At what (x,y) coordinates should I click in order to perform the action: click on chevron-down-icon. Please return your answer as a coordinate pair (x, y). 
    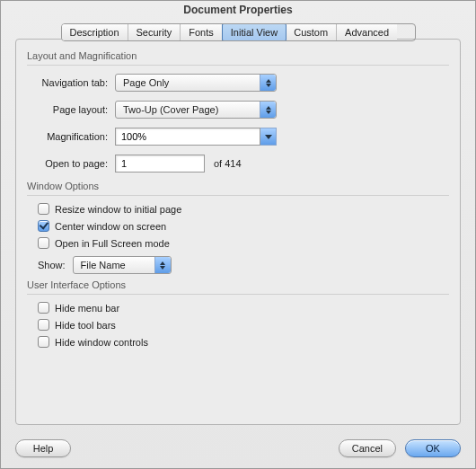
    Looking at the image, I should click on (269, 137).